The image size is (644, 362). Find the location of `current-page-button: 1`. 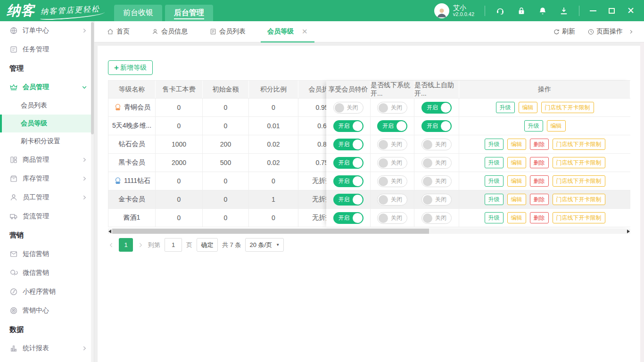

current-page-button: 1 is located at coordinates (126, 245).